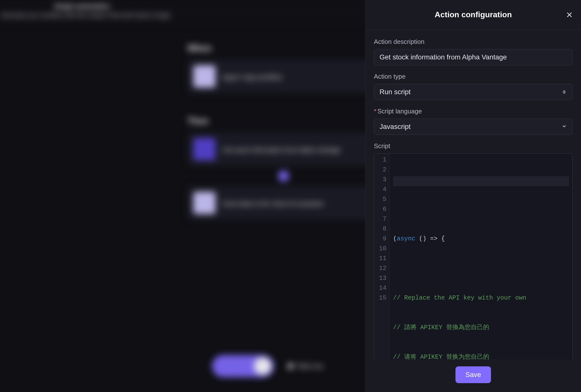 The width and height of the screenshot is (581, 392). Describe the element at coordinates (473, 374) in the screenshot. I see `save-button: Save` at that location.